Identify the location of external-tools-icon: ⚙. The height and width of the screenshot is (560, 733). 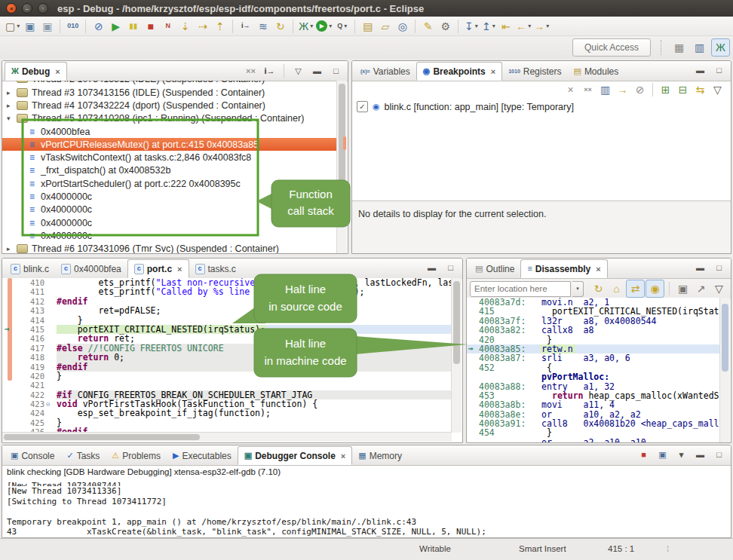
(445, 26).